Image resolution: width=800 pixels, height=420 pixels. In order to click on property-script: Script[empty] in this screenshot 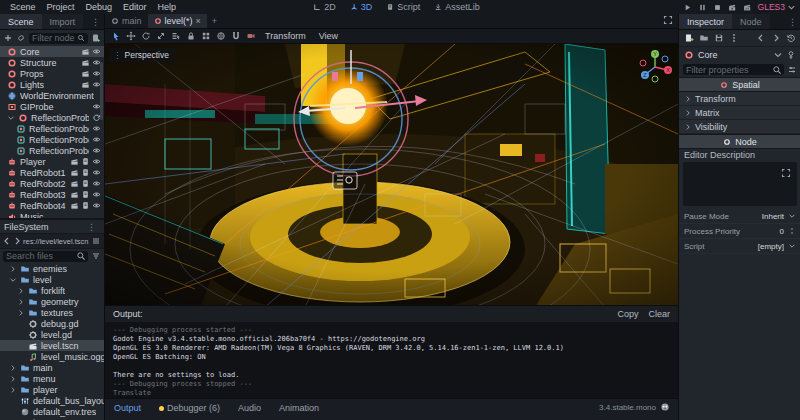, I will do `click(740, 246)`.